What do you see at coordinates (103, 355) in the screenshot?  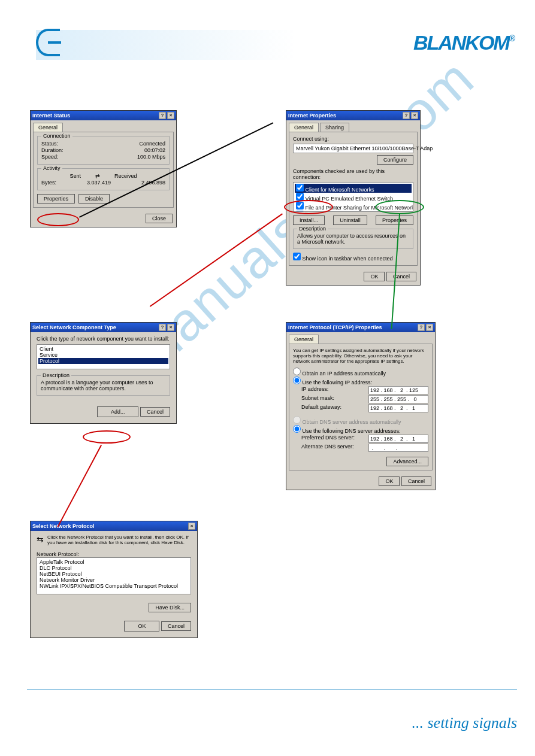 I see `list-item: Service` at bounding box center [103, 355].